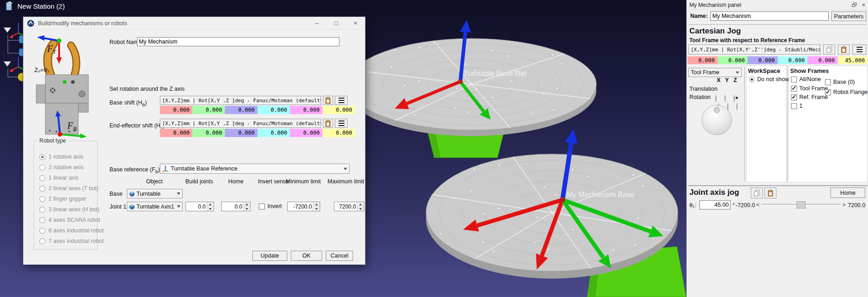 The image size is (868, 297). I want to click on base-shift-format-combo: [X,Y,Z]mm | Rot[X,Y ,Z ]deg - Fanuc/Moto…, so click(240, 100).